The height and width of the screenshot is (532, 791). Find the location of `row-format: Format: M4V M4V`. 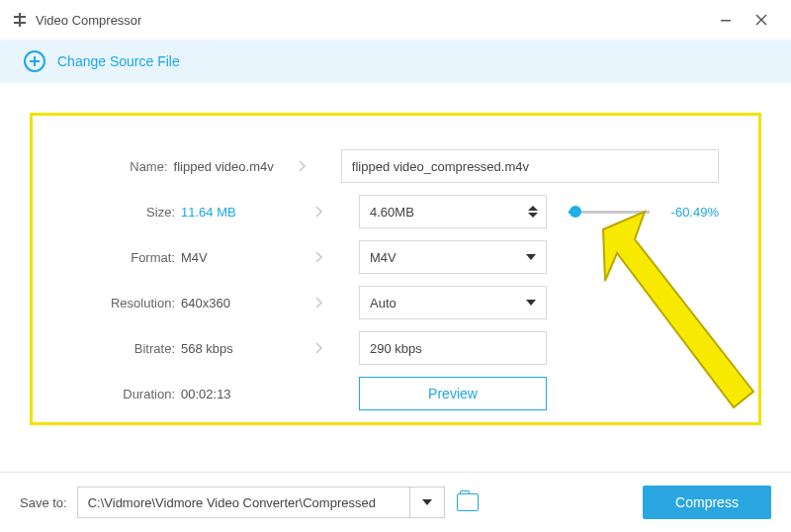

row-format: Format: M4V M4V is located at coordinates (396, 257).